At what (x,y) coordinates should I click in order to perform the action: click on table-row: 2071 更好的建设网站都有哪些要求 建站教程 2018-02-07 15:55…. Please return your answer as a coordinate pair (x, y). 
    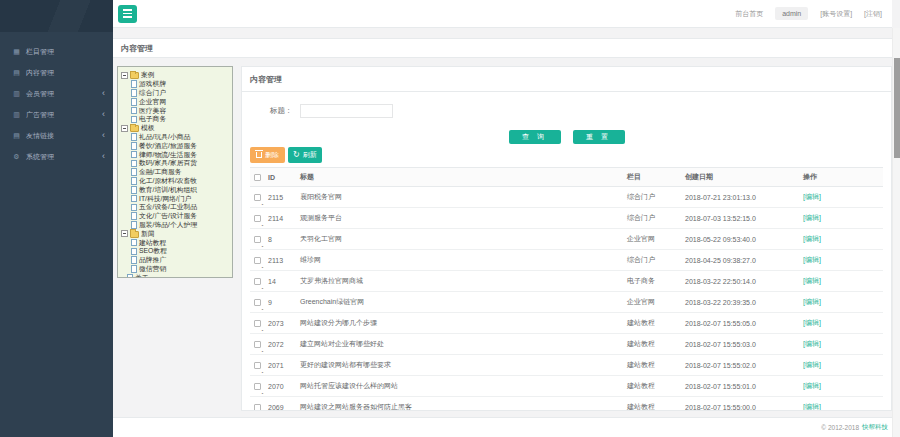
    Looking at the image, I should click on (566, 366).